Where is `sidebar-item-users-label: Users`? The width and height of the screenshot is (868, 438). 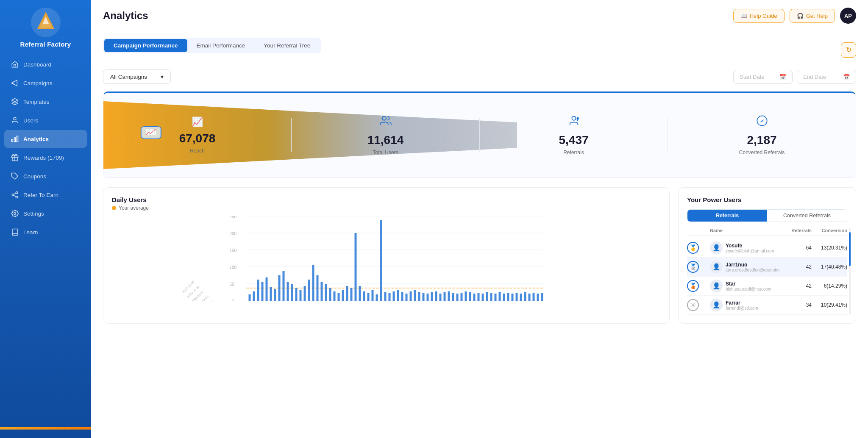
sidebar-item-users-label: Users is located at coordinates (31, 120).